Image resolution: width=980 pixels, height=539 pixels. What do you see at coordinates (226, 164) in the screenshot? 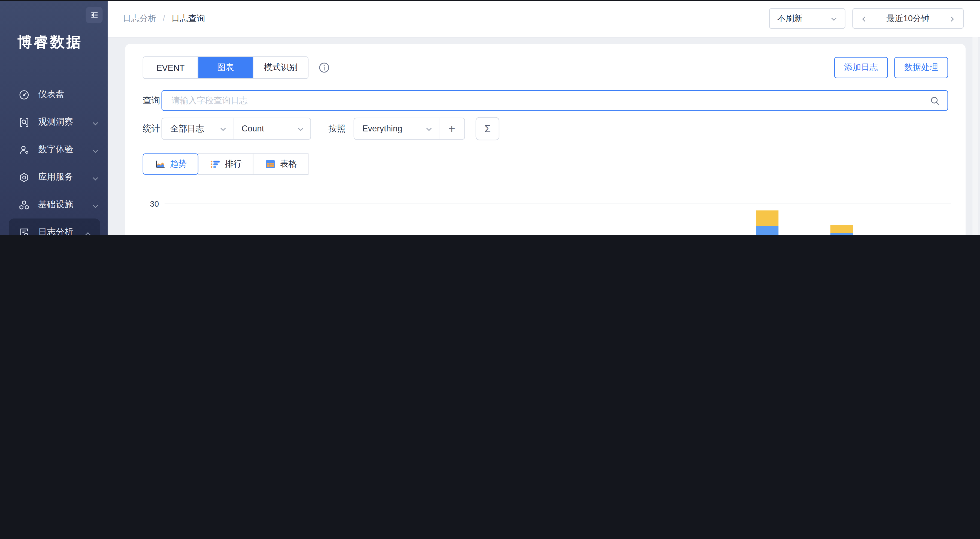
I see `tab-rank: 排行` at bounding box center [226, 164].